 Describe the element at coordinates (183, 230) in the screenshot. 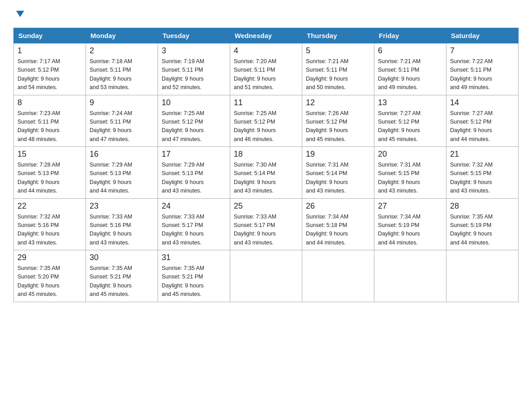

I see `day-info: Sunrise: 7:33 AMSunset: 5:17 PMDaylight:…` at that location.